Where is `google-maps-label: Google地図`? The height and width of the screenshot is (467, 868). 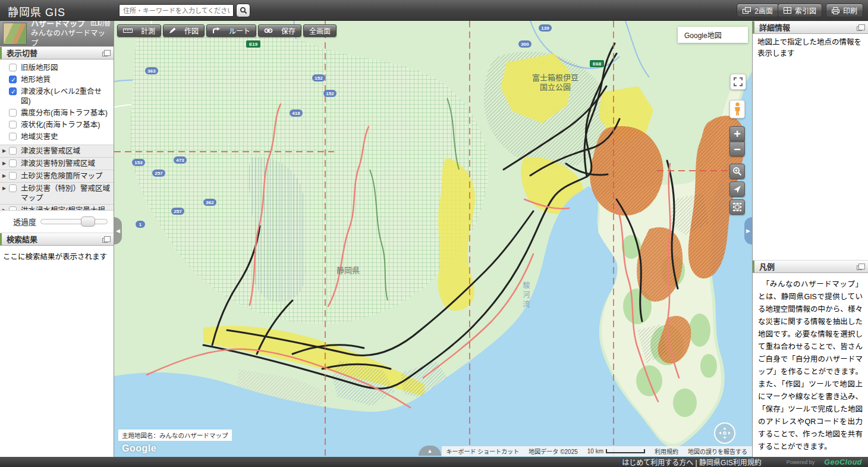
google-maps-label: Google地図 is located at coordinates (703, 35).